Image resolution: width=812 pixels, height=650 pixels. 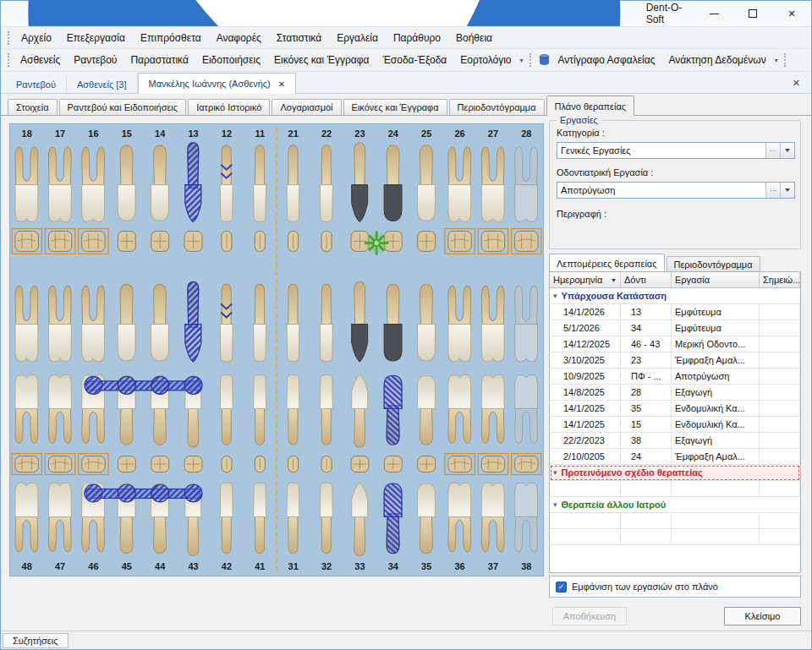 What do you see at coordinates (417, 38) in the screenshot?
I see `menu-item-6: Παράθυρο` at bounding box center [417, 38].